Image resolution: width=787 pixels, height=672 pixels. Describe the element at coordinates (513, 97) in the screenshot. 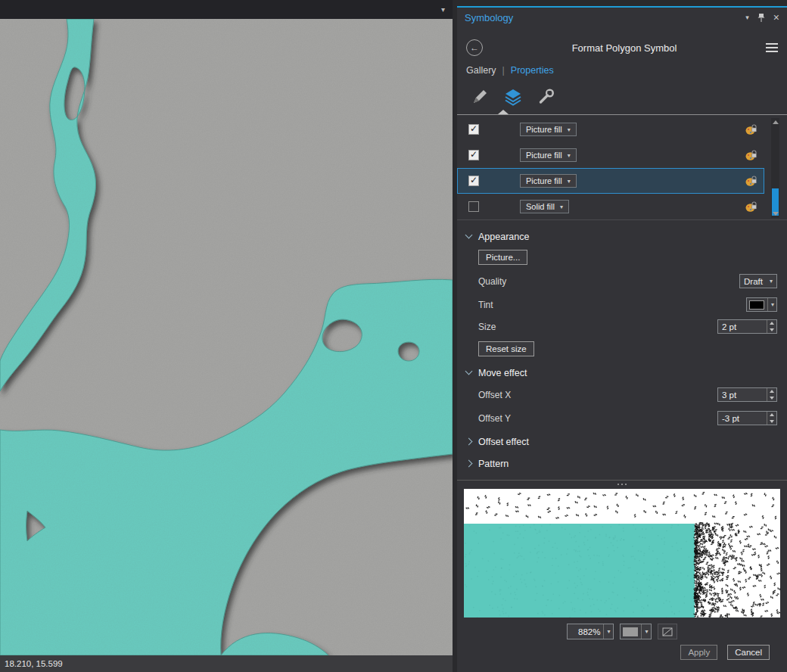

I see `layers-tab-icon` at that location.